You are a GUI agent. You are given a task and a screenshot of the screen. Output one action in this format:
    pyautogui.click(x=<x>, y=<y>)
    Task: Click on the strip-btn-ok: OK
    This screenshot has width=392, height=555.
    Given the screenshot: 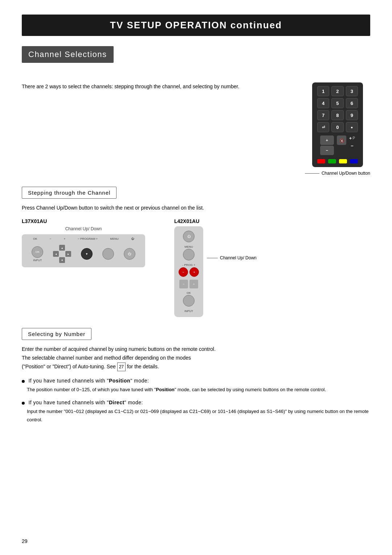 What is the action you would take?
    pyautogui.click(x=37, y=252)
    